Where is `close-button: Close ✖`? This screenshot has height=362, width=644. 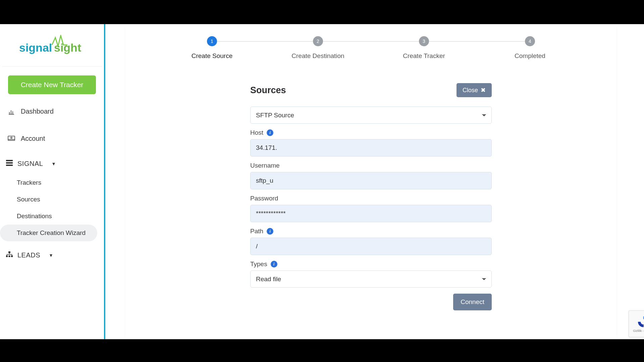 close-button: Close ✖ is located at coordinates (474, 90).